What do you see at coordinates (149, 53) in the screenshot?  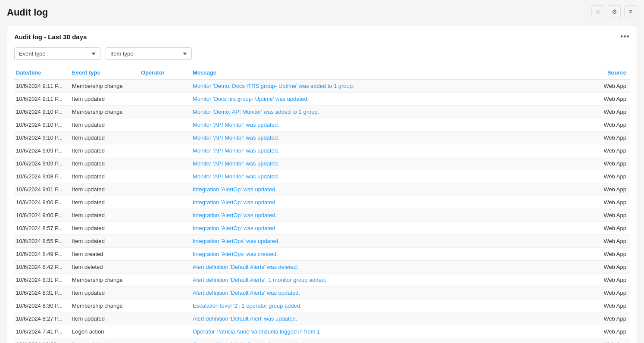 I see `item-type-select: Item type` at bounding box center [149, 53].